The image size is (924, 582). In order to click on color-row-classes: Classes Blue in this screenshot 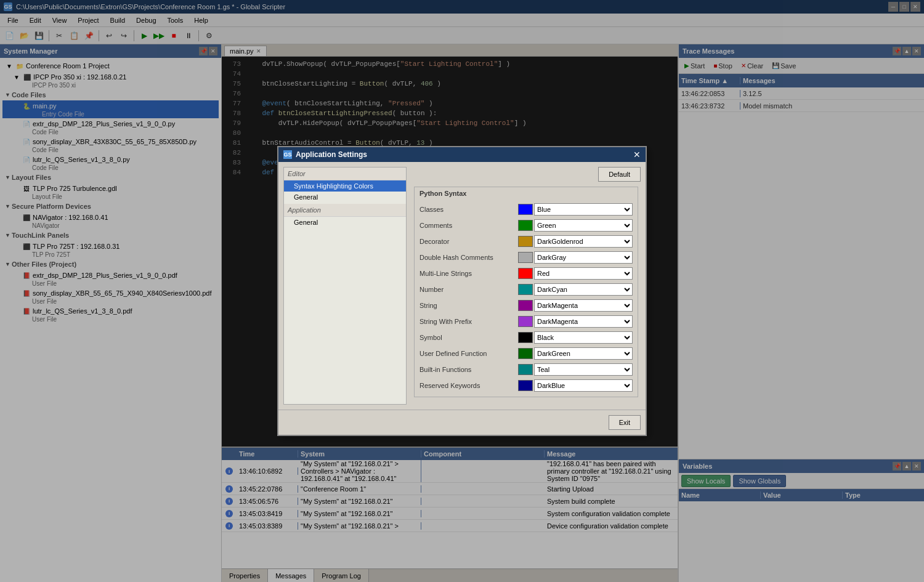, I will do `click(526, 209)`.